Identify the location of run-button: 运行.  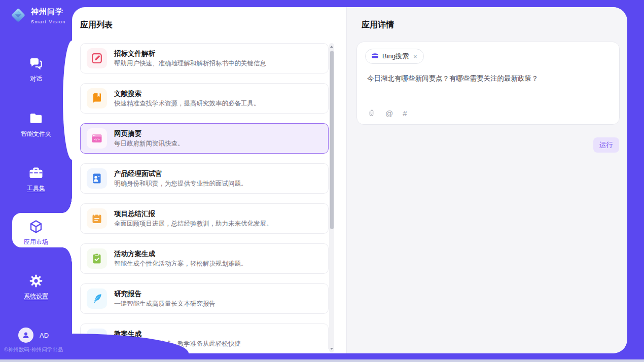
(606, 145).